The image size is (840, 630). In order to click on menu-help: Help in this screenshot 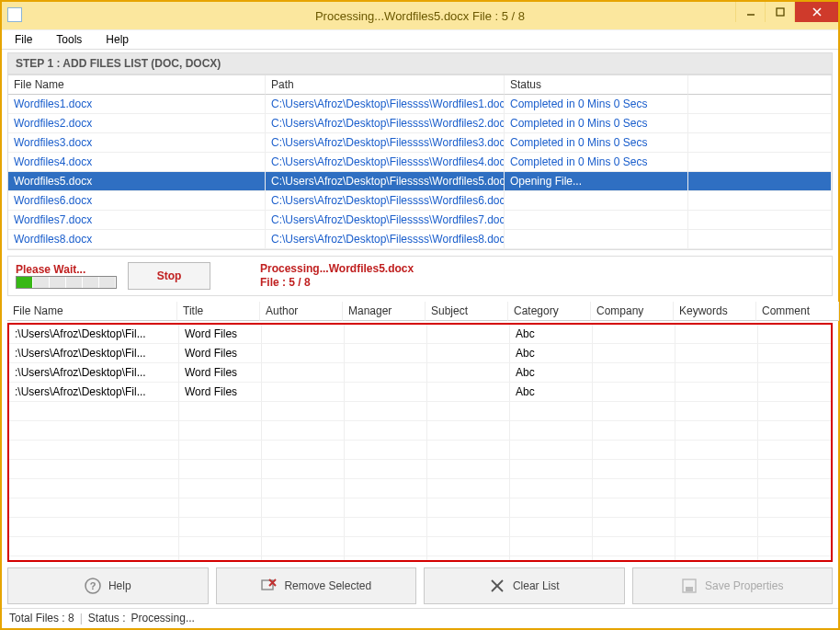, I will do `click(118, 40)`.